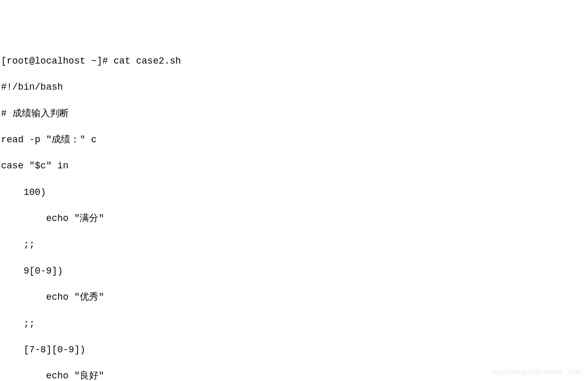 Image resolution: width=588 pixels, height=381 pixels. What do you see at coordinates (294, 350) in the screenshot?
I see `terminal-line: [7-8][0-9])` at bounding box center [294, 350].